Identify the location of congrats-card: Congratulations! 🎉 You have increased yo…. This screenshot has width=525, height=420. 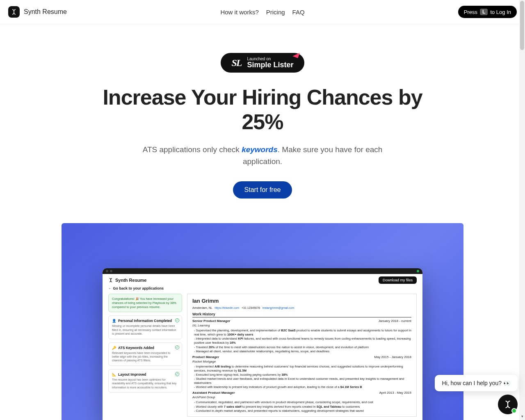
(145, 303).